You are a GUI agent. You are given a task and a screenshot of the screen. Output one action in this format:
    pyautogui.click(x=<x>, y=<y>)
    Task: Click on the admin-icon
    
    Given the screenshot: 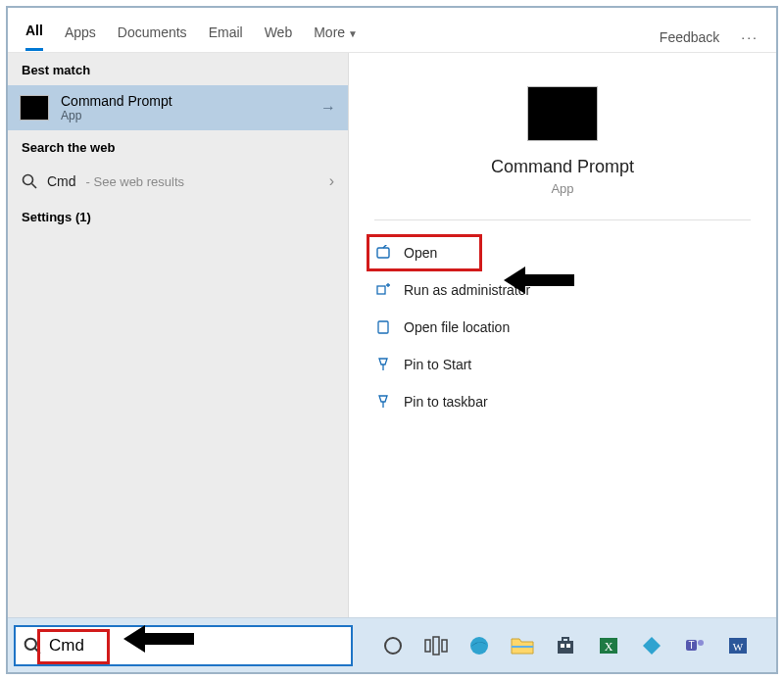 What is the action you would take?
    pyautogui.click(x=383, y=290)
    